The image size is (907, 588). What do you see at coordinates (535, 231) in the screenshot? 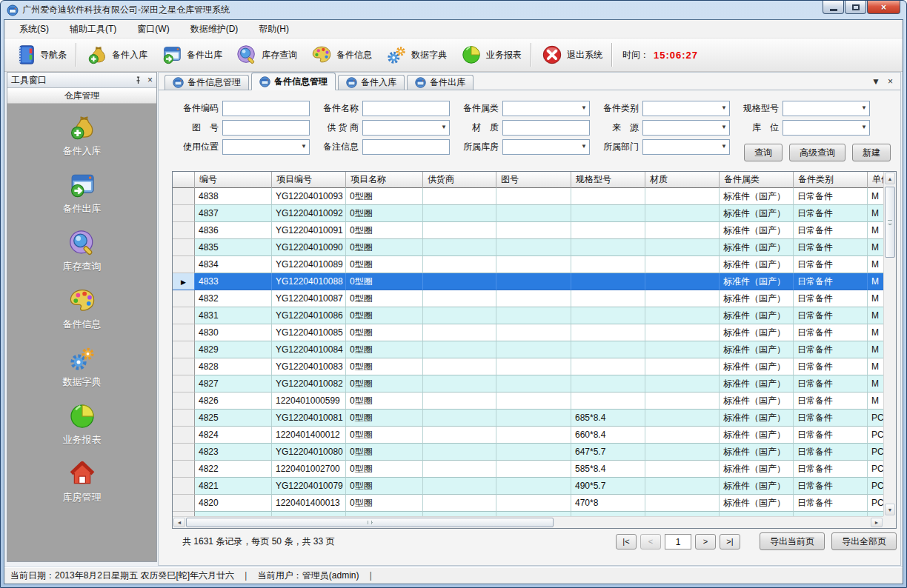
I see `table-row: 4836YG122040100910型圈标准件（国产）日常备件M` at bounding box center [535, 231].